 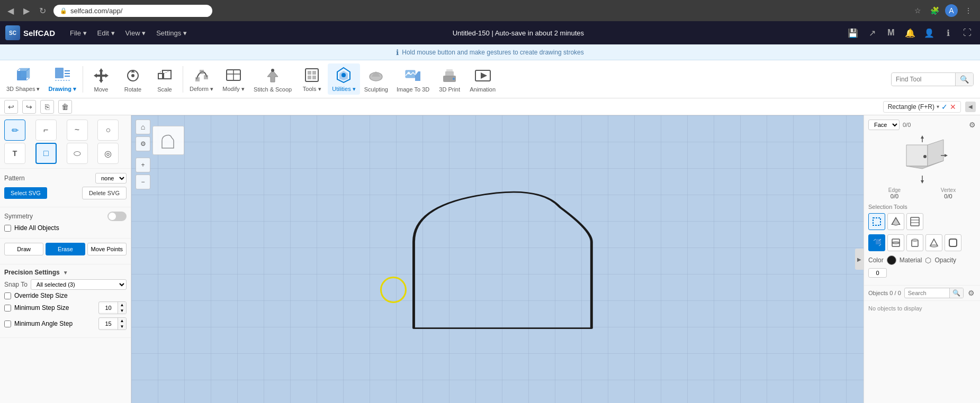 What do you see at coordinates (143, 127) in the screenshot?
I see `home-button: ⌂` at bounding box center [143, 127].